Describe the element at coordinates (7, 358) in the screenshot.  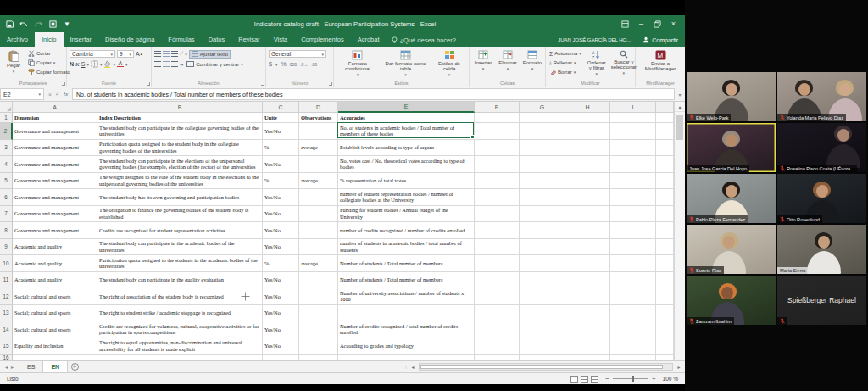
I see `row-number: 16` at that location.